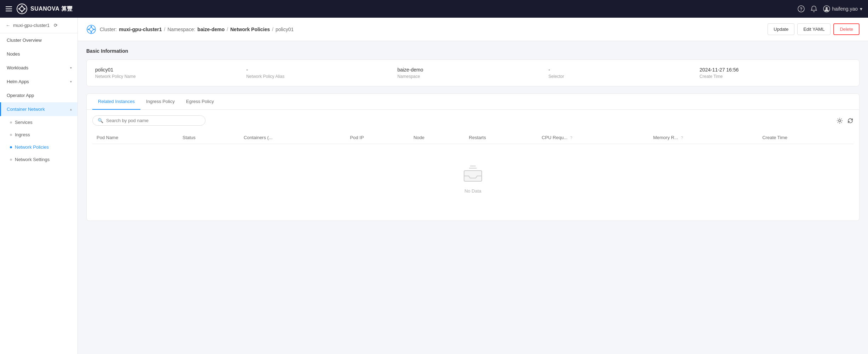 The image size is (868, 354). What do you see at coordinates (846, 29) in the screenshot?
I see `delete-button: Delete` at bounding box center [846, 29].